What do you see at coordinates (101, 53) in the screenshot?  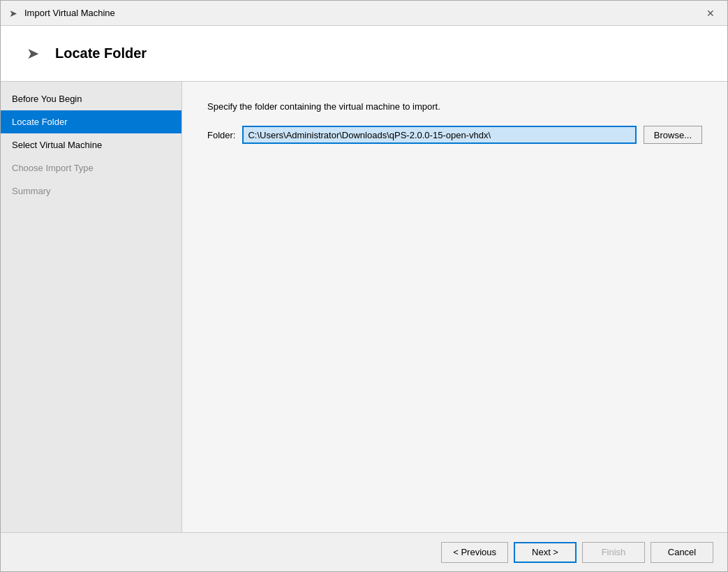 I see `page-title: Locate Folder` at bounding box center [101, 53].